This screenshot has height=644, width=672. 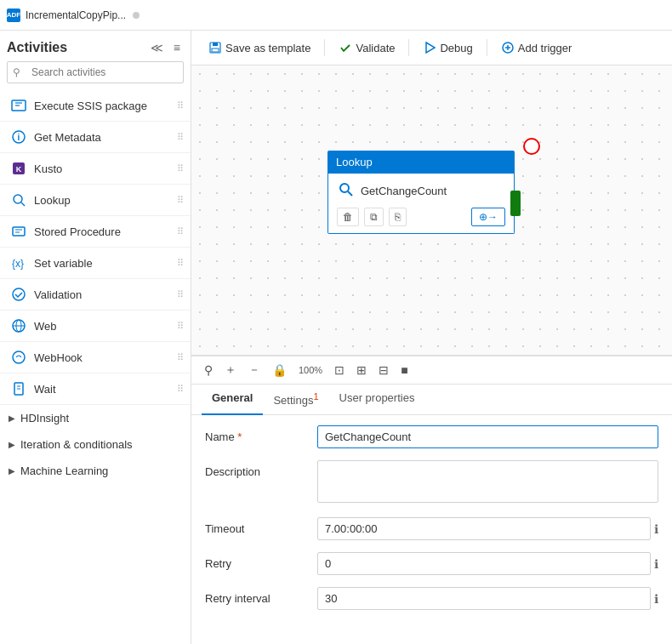 I want to click on title-bar-text: IncrementalCopyPip..., so click(x=76, y=15).